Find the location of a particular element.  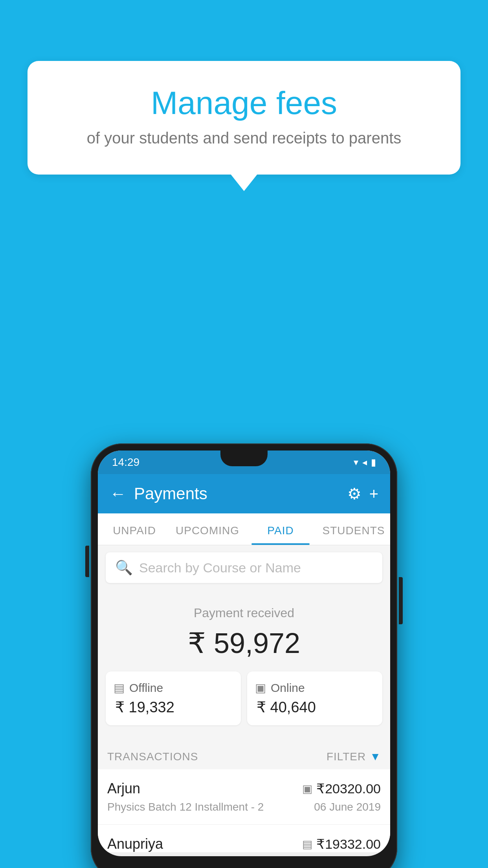

transaction-row-bottom: Physics Batch 12 Installment - 2 06 June… is located at coordinates (244, 807).